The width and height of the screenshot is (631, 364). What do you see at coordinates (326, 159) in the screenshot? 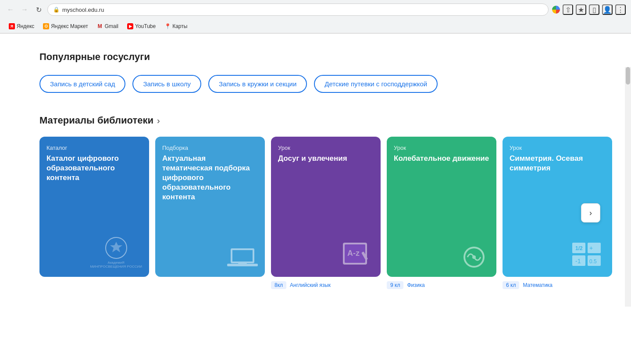
I see `card-2-title: Досуг и увлечения` at bounding box center [326, 159].